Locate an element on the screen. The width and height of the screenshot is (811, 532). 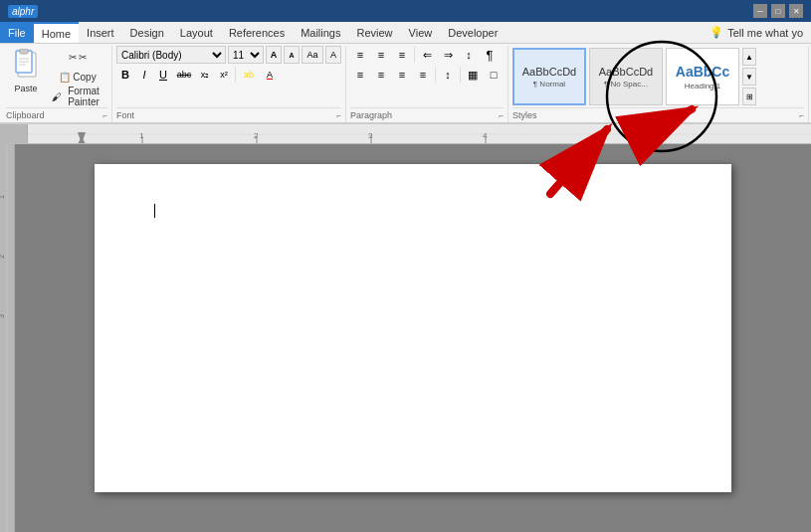
menu-item-references: References is located at coordinates (257, 32).